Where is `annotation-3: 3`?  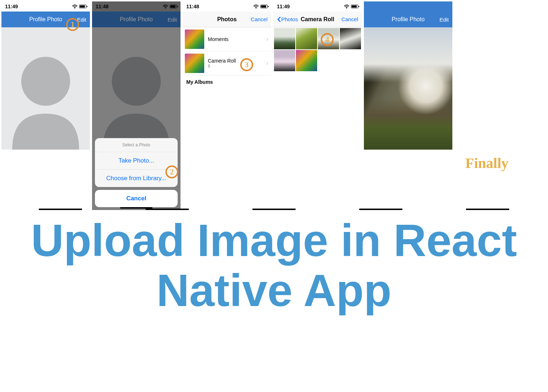
annotation-3: 3 is located at coordinates (247, 65).